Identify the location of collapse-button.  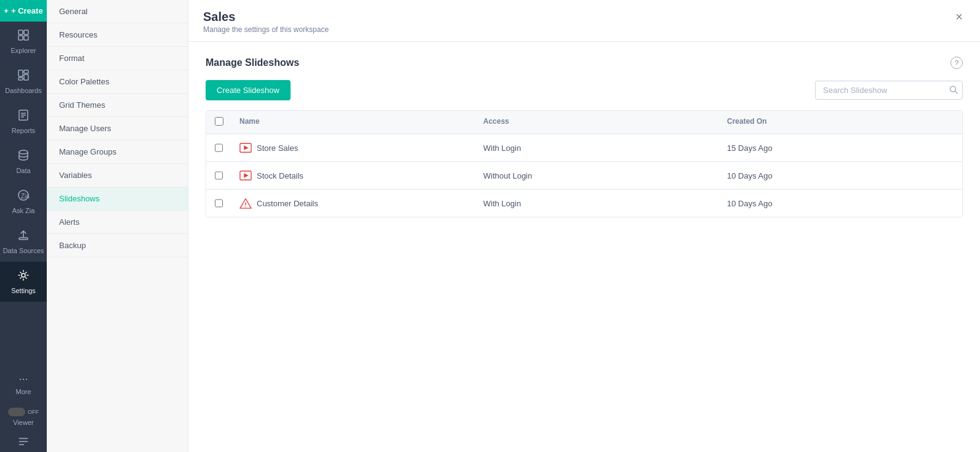
(23, 442).